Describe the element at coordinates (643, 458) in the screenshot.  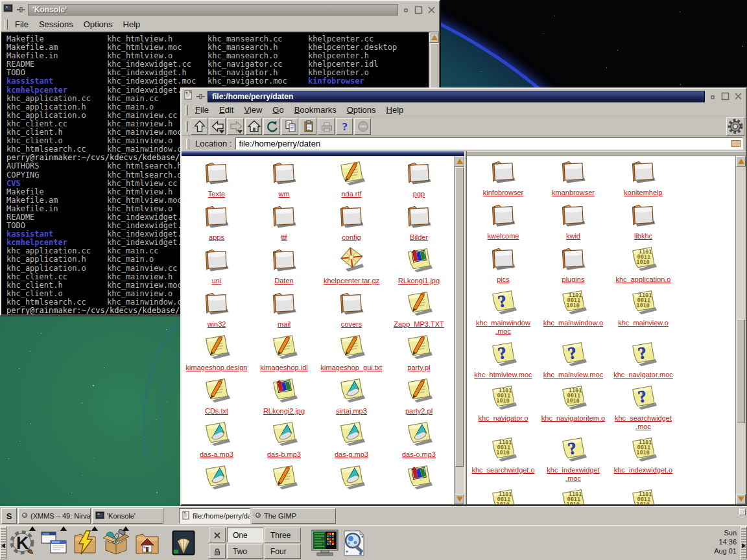
I see `file-icon-khc_indexwidget.o: 110100111010khc_indexwidget​.o` at that location.